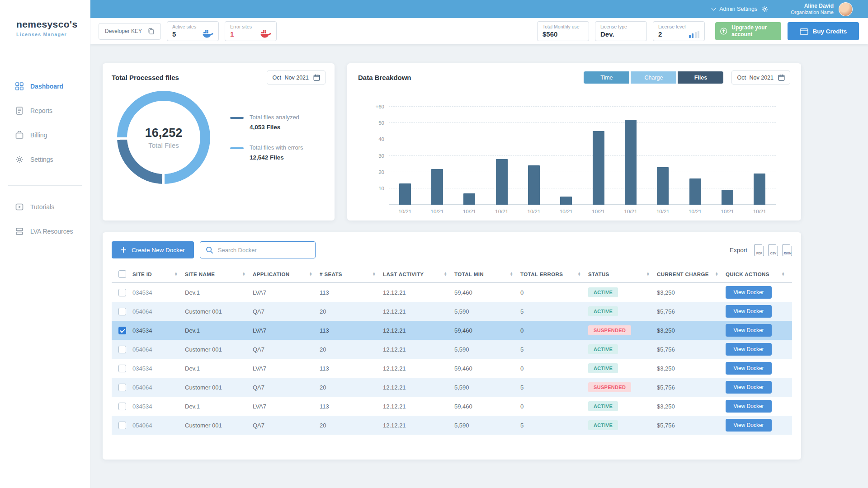 The image size is (868, 488). Describe the element at coordinates (607, 78) in the screenshot. I see `tab-time: Time` at that location.